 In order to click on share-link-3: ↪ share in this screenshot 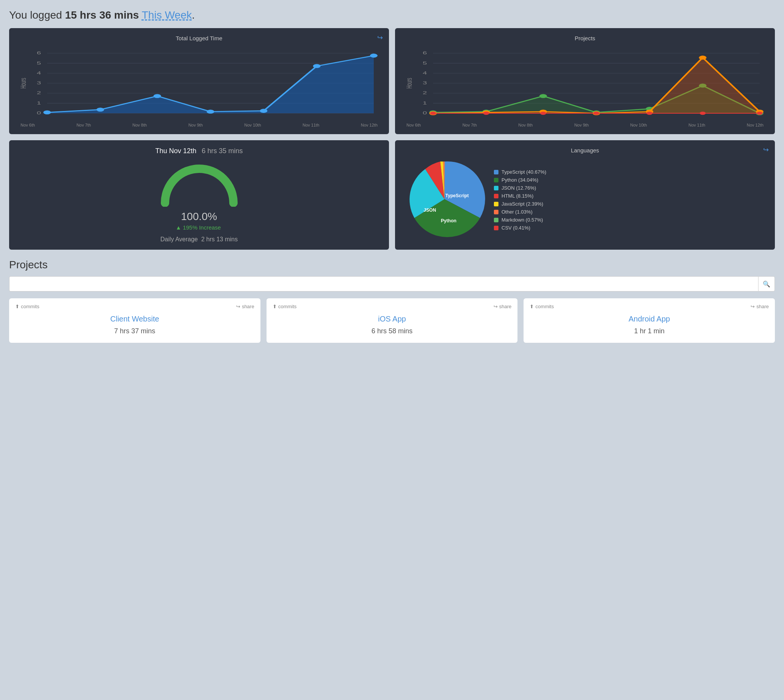, I will do `click(760, 306)`.